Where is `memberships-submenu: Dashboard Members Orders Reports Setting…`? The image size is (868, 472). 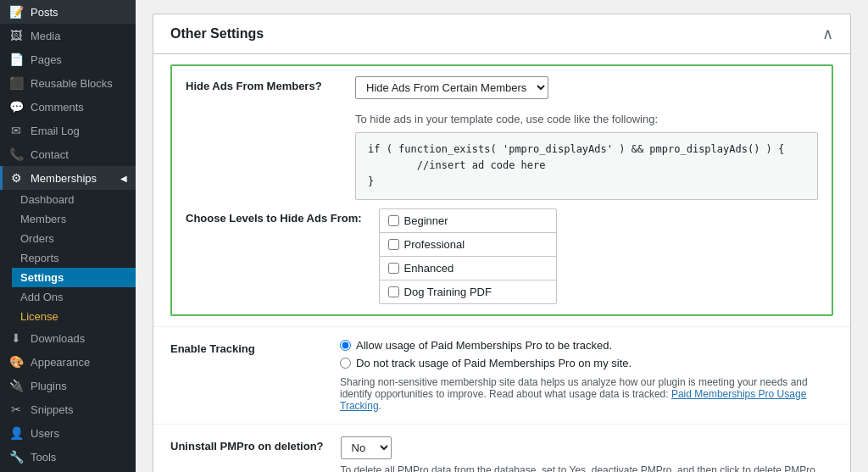 memberships-submenu: Dashboard Members Orders Reports Setting… is located at coordinates (68, 258).